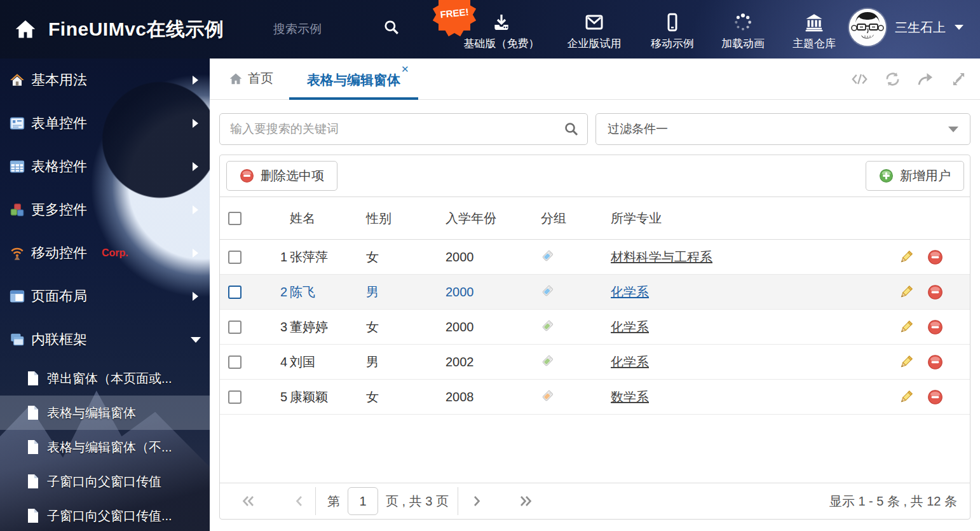 This screenshot has height=531, width=980. Describe the element at coordinates (595, 129) in the screenshot. I see `filter-row: 过滤条件一` at that location.